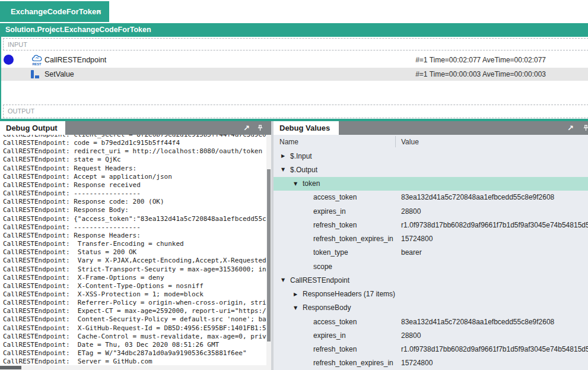 Image resolution: width=588 pixels, height=370 pixels. Describe the element at coordinates (269, 368) in the screenshot. I see `scrollbar-corner` at that location.